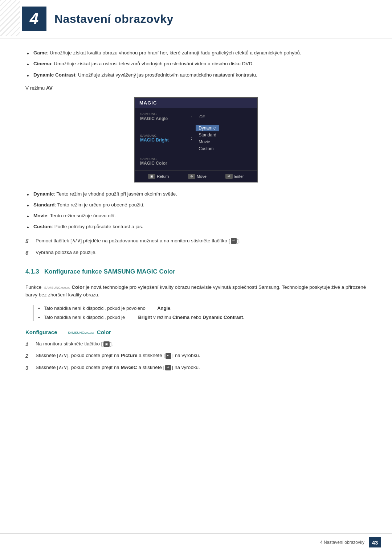 The width and height of the screenshot is (392, 554). Describe the element at coordinates (163, 176) in the screenshot. I see `footer-return-label: Return` at that location.